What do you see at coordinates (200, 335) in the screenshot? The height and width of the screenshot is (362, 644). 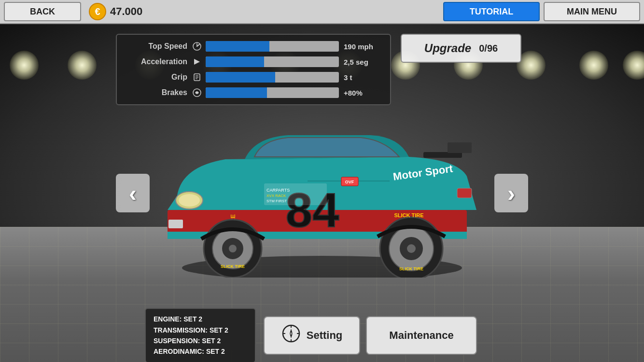 I see `settings-info-panel: ENGINE: SET 2 TRANSMISSION: SET 2 SUSPEN…` at bounding box center [200, 335].